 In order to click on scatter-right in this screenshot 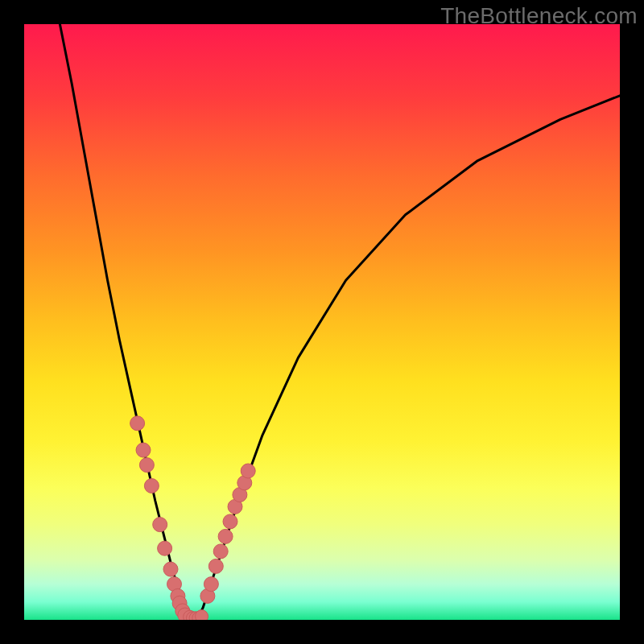, I will do `click(228, 533)`.